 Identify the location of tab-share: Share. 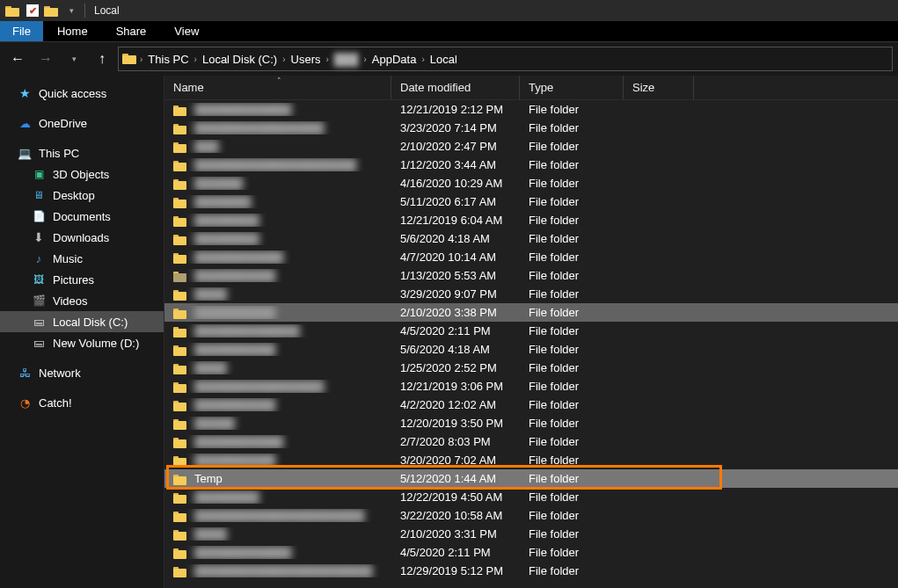
(132, 32).